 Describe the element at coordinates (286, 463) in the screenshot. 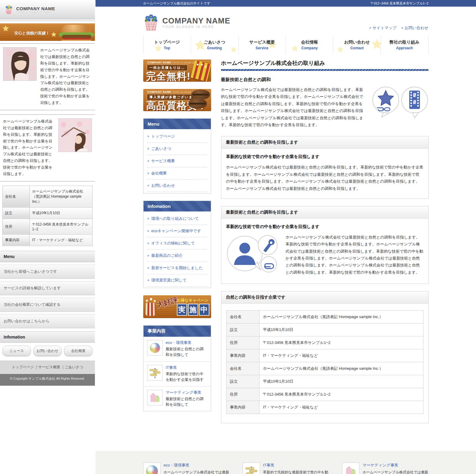

I see `footer: eco・環境事業 ホームページサンプル株式会社では最新技術と自然との調和を目指し…` at that location.